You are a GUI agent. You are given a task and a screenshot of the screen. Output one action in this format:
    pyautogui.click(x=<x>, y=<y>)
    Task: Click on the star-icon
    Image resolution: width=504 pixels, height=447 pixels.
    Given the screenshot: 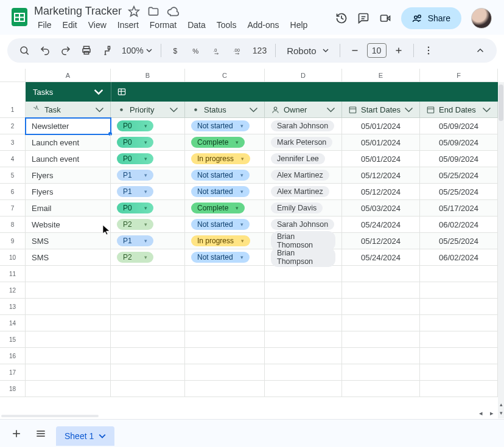 What is the action you would take?
    pyautogui.click(x=134, y=12)
    